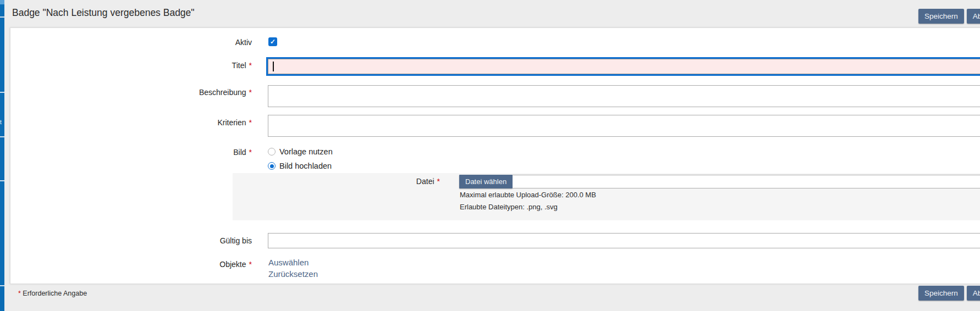 This screenshot has width=980, height=311. I want to click on header-actions: Speichern Abbrechen, so click(949, 16).